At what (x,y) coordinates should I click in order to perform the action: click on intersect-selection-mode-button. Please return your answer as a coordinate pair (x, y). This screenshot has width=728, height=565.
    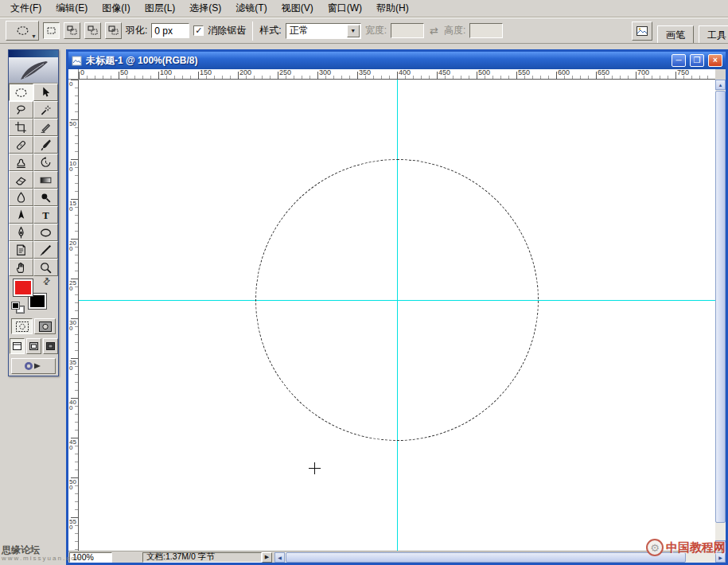
    Looking at the image, I should click on (113, 30).